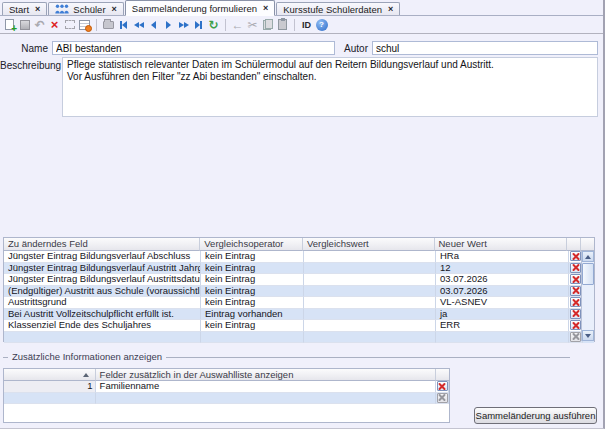 The width and height of the screenshot is (605, 429). I want to click on cell-new-value: ERR, so click(502, 326).